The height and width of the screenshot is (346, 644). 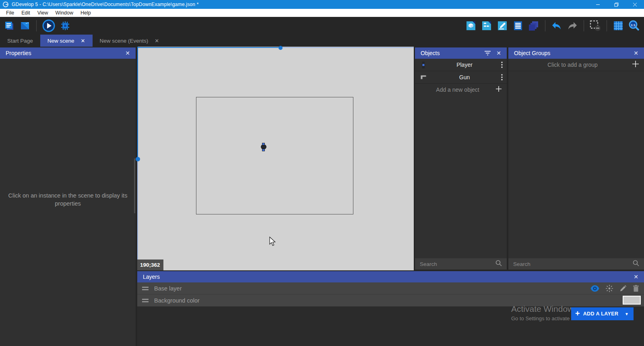 I want to click on menu-edit: Edit, so click(x=26, y=13).